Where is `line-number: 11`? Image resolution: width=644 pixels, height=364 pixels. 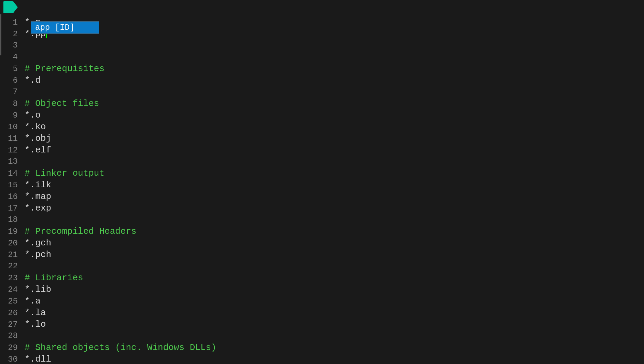
line-number: 11 is located at coordinates (16, 139).